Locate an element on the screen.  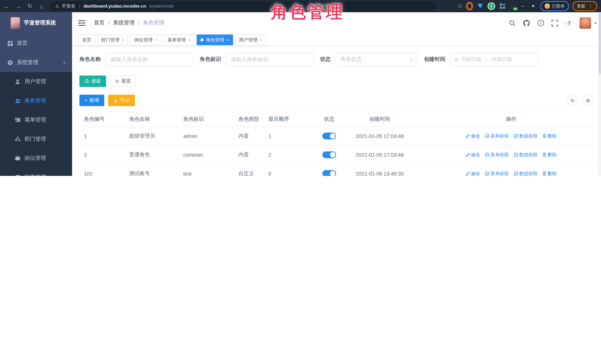
tag-label: 用户管理 is located at coordinates (248, 40).